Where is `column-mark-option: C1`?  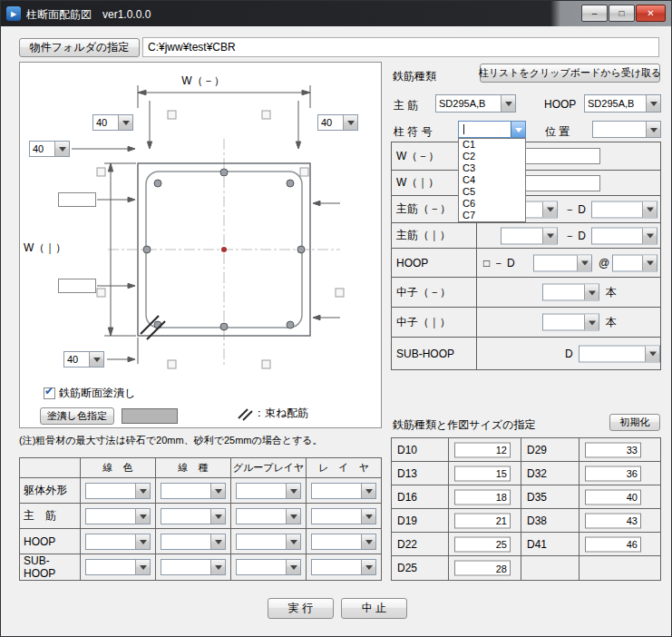
column-mark-option: C1 is located at coordinates (492, 145).